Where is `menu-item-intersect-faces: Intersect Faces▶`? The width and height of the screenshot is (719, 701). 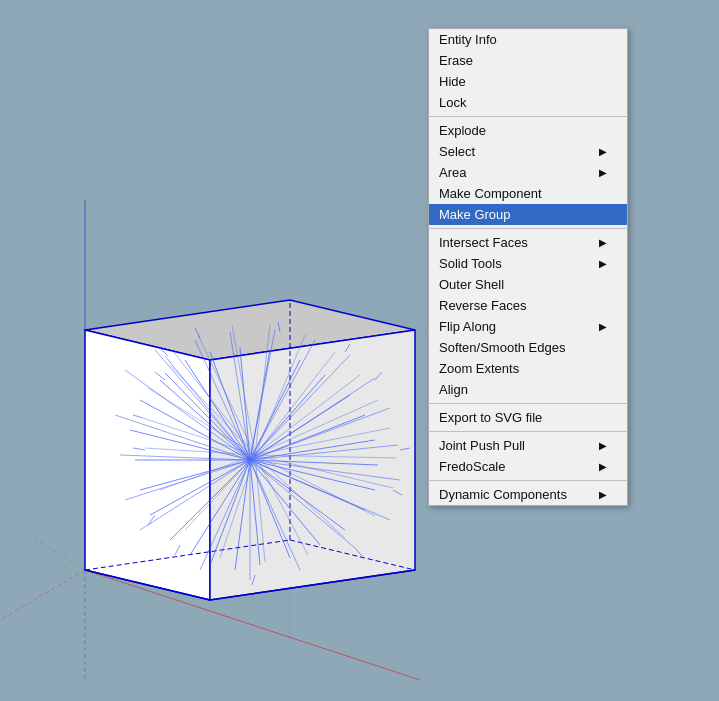 menu-item-intersect-faces: Intersect Faces▶ is located at coordinates (528, 242).